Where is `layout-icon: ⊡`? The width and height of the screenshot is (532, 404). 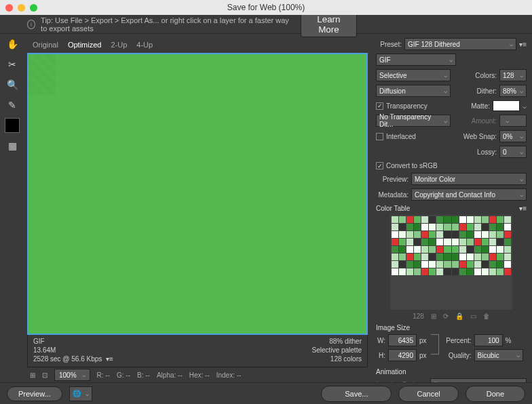
layout-icon: ⊡ is located at coordinates (45, 376).